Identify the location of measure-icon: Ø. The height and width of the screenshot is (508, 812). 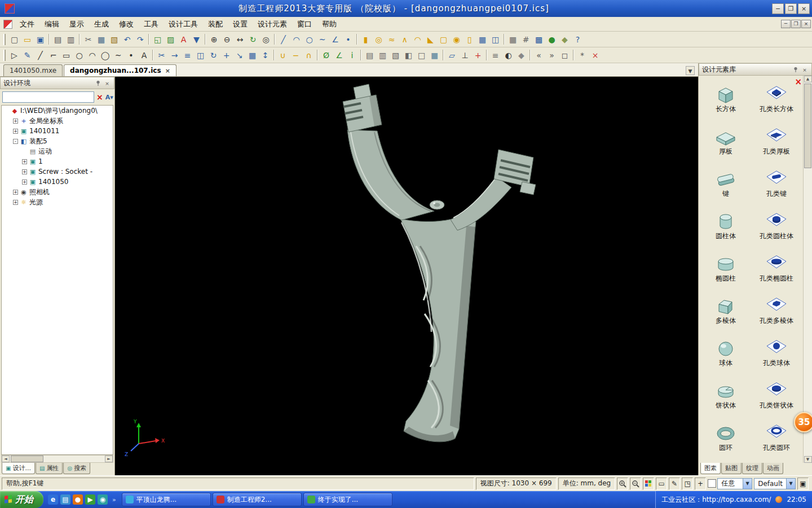
(326, 55).